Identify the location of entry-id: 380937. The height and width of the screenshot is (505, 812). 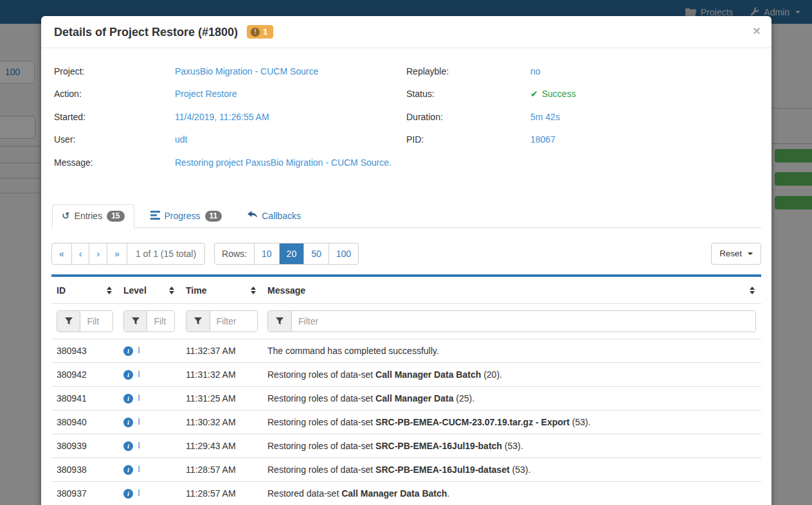
(72, 493).